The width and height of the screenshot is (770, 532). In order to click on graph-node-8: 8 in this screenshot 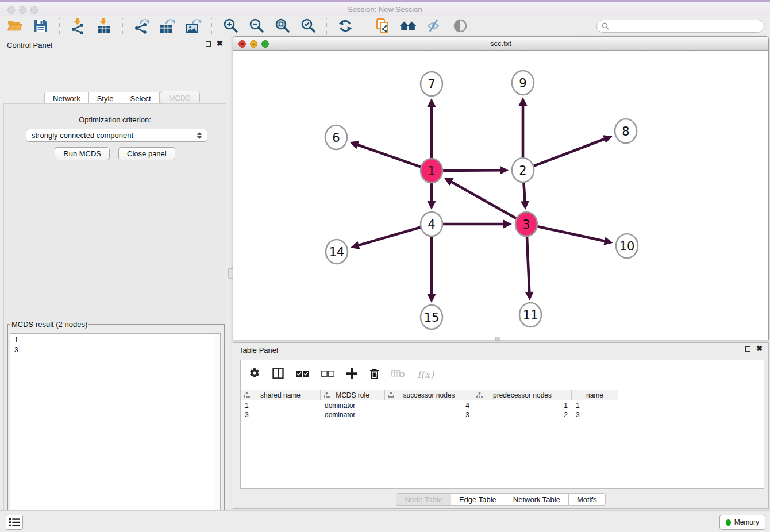, I will do `click(626, 131)`.